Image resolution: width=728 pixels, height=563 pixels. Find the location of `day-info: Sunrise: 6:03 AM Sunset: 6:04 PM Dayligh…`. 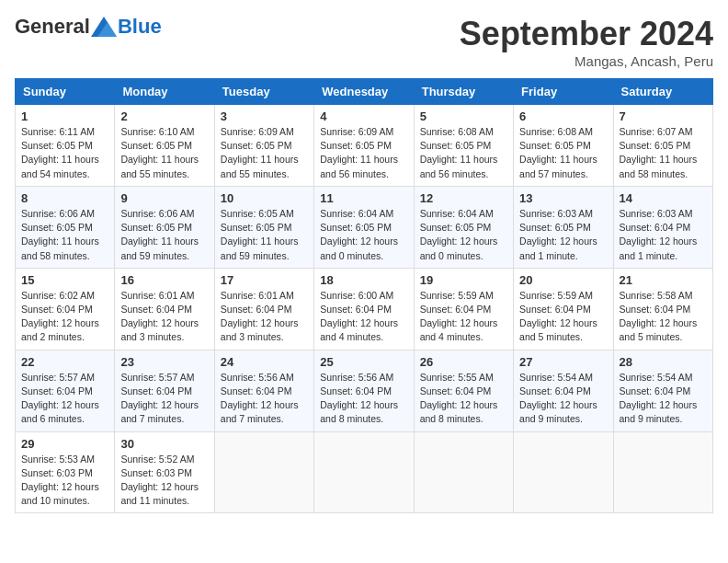

day-info: Sunrise: 6:03 AM Sunset: 6:04 PM Dayligh… is located at coordinates (664, 236).